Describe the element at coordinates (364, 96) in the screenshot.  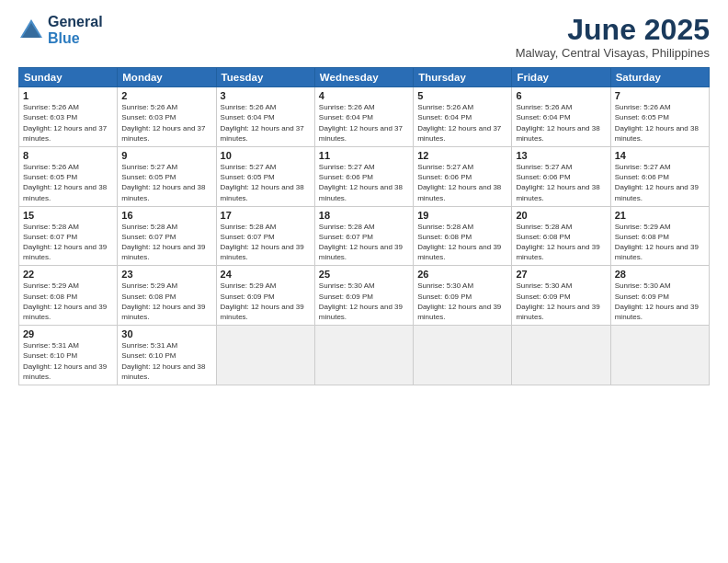
I see `day-number: 4` at that location.